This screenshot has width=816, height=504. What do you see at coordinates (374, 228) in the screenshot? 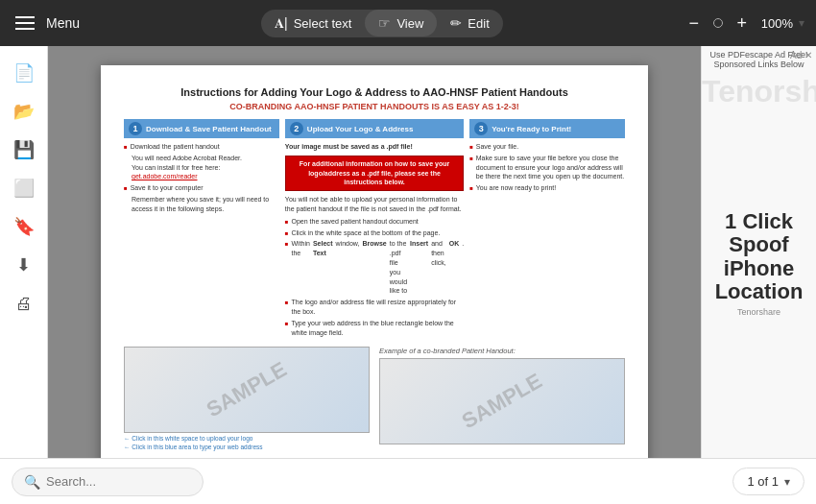
I see `step-2-box: 2 Upload Your Logo & Address Your image …` at bounding box center [374, 228].